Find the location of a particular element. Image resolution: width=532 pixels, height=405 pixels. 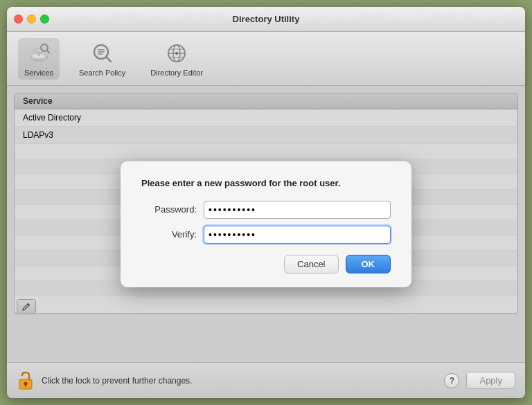

maximize-button is located at coordinates (44, 19).